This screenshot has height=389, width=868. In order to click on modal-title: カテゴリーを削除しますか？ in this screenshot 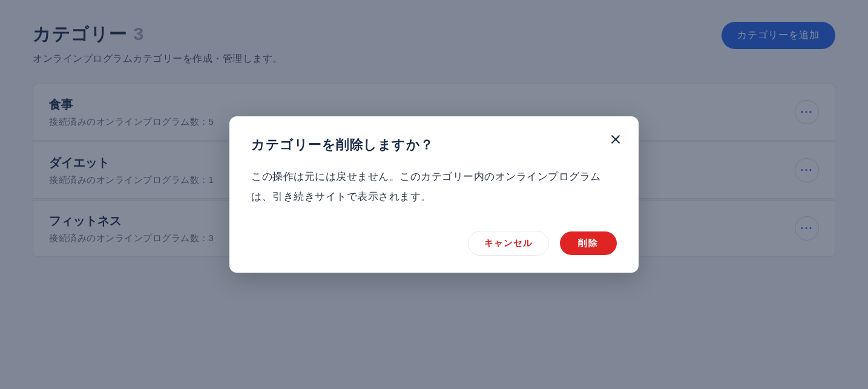, I will do `click(434, 145)`.